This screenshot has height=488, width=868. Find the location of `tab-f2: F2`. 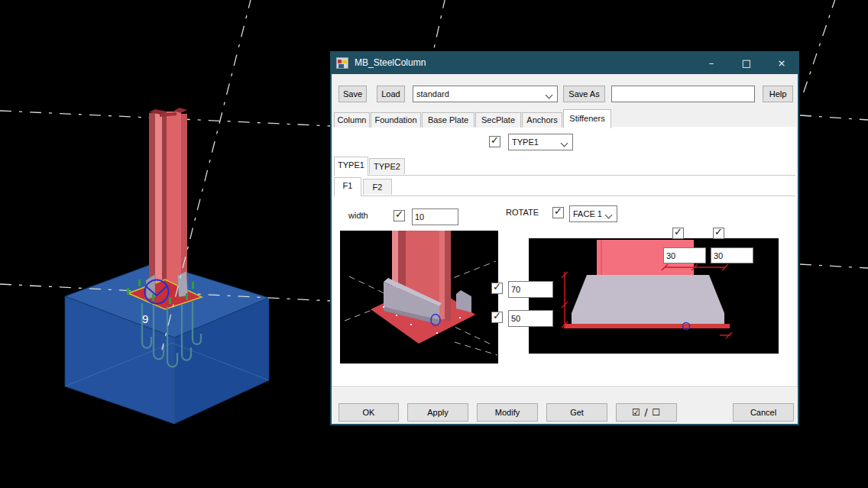

tab-f2: F2 is located at coordinates (377, 186).